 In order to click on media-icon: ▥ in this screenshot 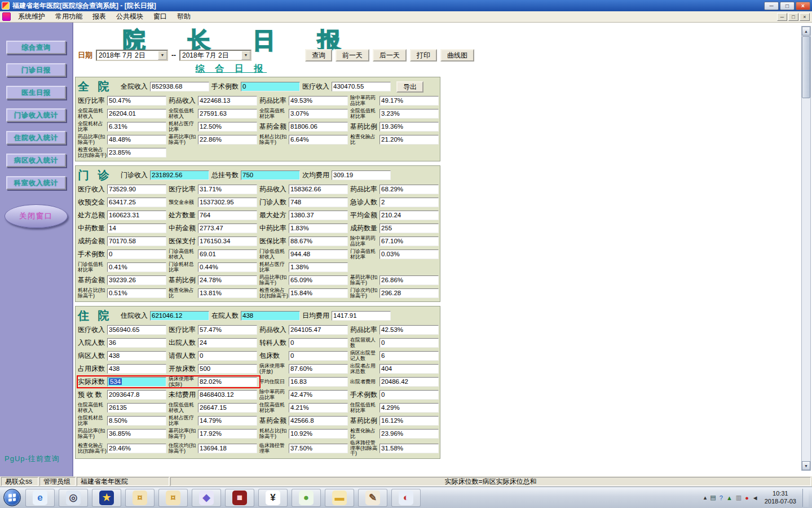, I will do `click(739, 498)`.